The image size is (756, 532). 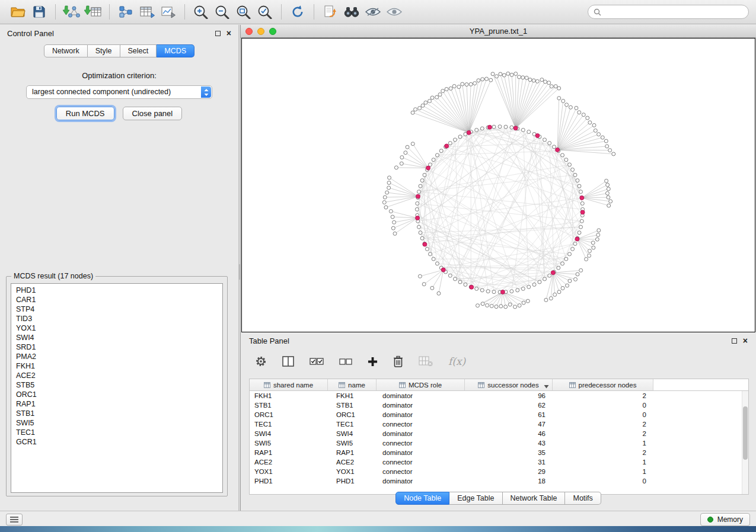 I want to click on unselect-all-columns-button, so click(x=346, y=361).